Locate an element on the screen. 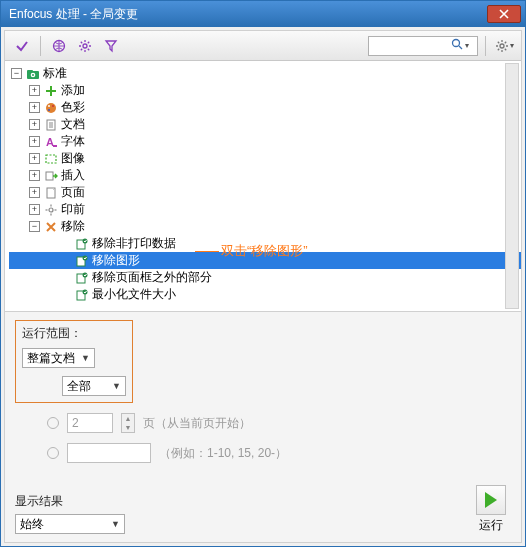  tree-node-label: 移除 is located at coordinates (73, 226).